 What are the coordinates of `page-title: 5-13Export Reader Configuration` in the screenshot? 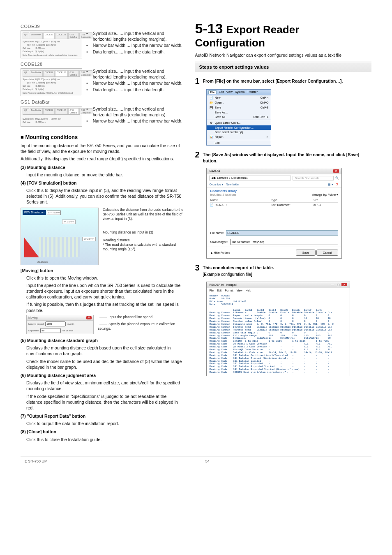 It's located at (283, 35).